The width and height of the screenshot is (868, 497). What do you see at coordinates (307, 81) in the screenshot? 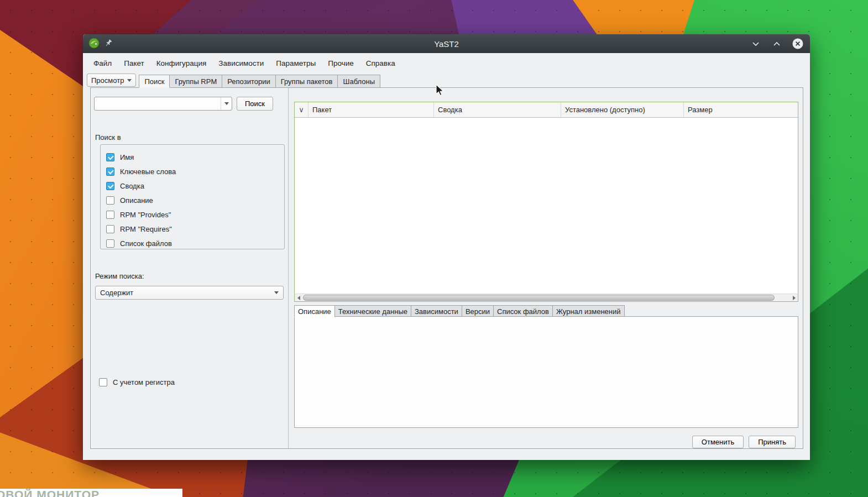
I see `tab-package-groups: Группы пакетов` at bounding box center [307, 81].